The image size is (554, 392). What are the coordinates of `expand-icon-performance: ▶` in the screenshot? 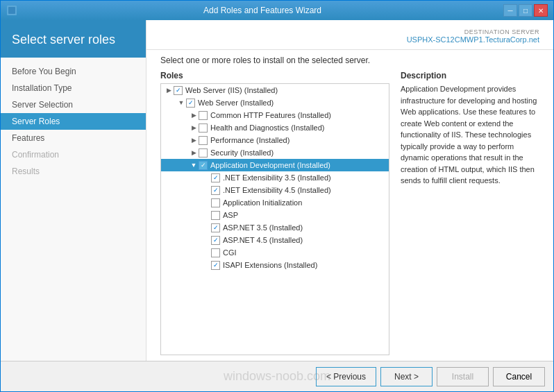 It's located at (194, 140).